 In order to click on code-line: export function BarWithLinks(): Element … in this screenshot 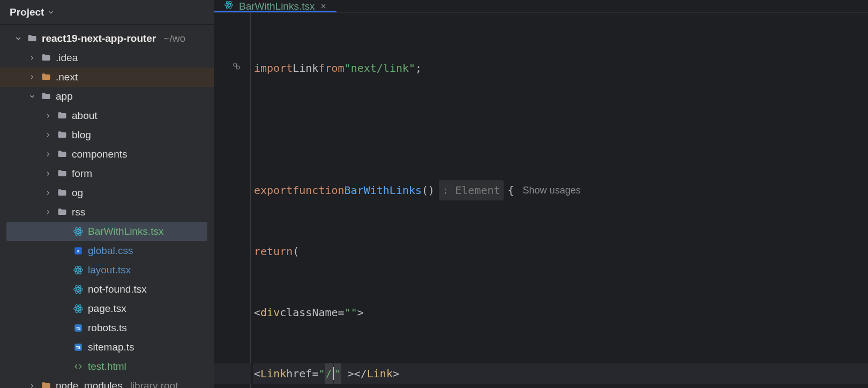, I will do `click(560, 190)`.